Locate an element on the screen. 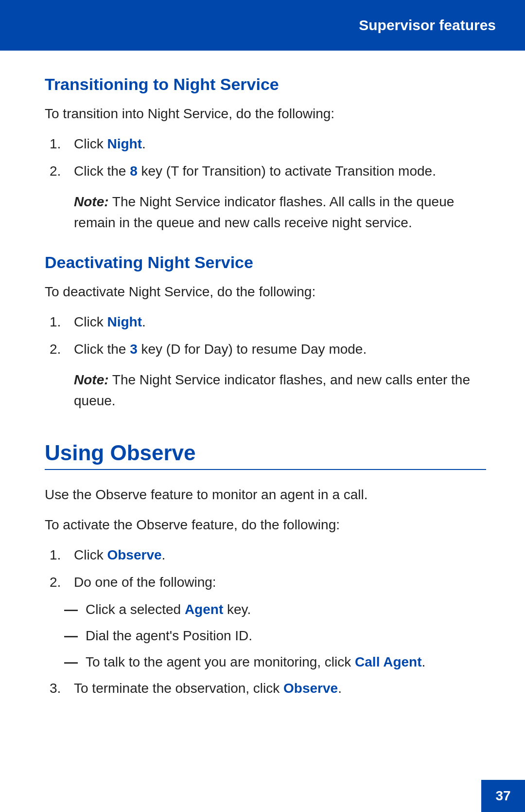 The image size is (525, 812). transitioning-step-1: 1. Click Night. is located at coordinates (265, 144).